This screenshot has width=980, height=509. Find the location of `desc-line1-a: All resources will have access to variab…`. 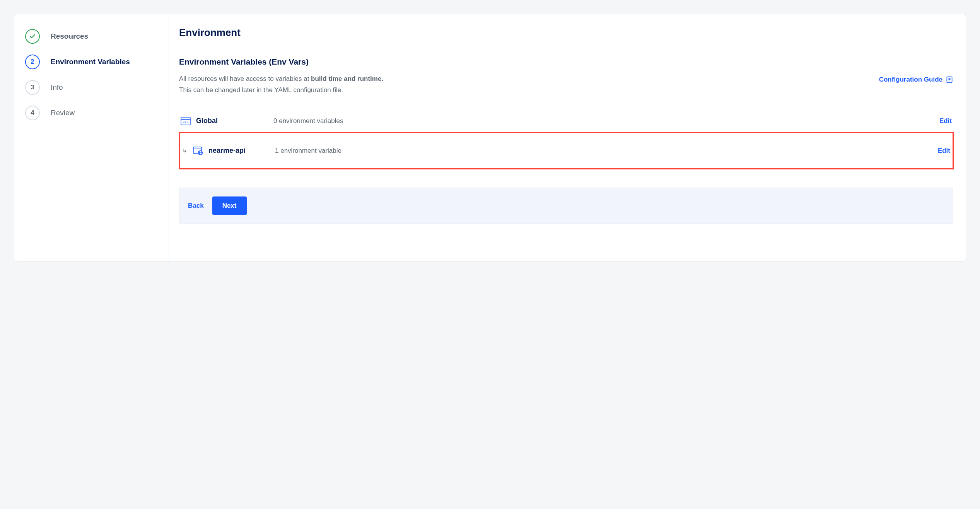

desc-line1-a: All resources will have access to variab… is located at coordinates (245, 79).